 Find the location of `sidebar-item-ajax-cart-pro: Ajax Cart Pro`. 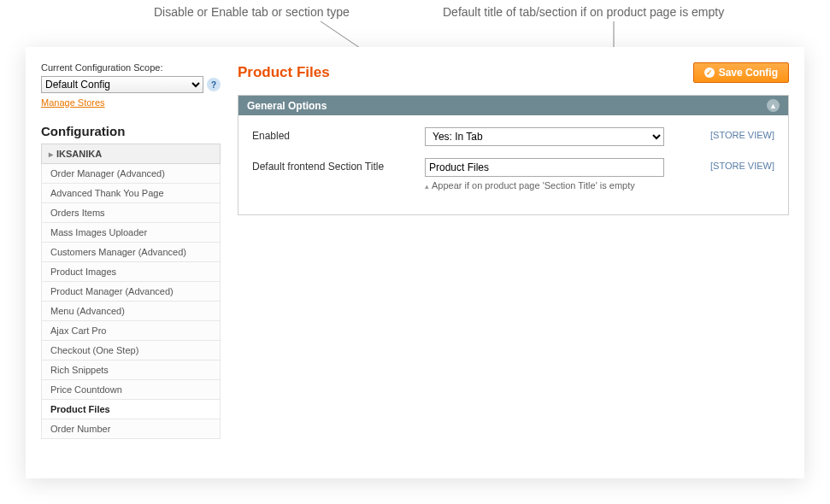

sidebar-item-ajax-cart-pro: Ajax Cart Pro is located at coordinates (131, 331).